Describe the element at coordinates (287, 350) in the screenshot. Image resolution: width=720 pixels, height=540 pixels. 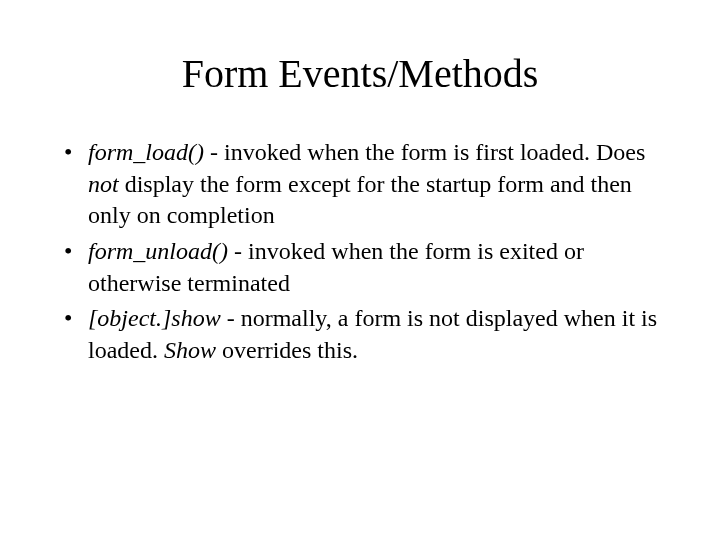
I see `text-post: overrides this.` at that location.